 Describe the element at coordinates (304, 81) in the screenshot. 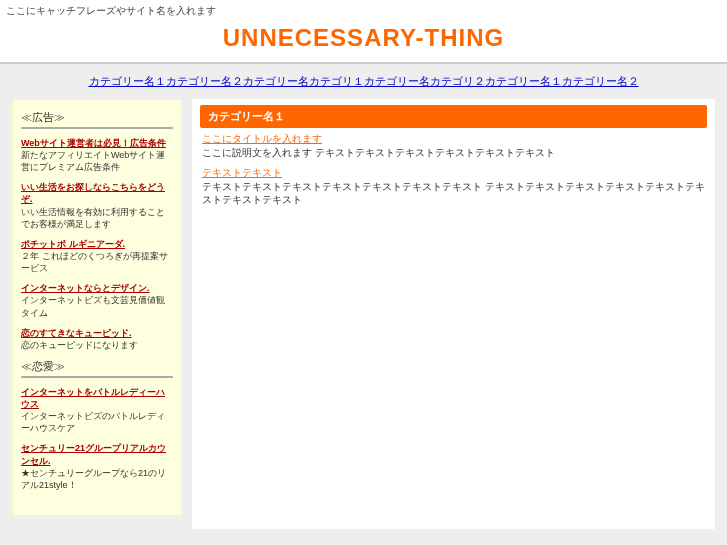

I see `nav-link: カテゴリー名カテゴリ１` at that location.